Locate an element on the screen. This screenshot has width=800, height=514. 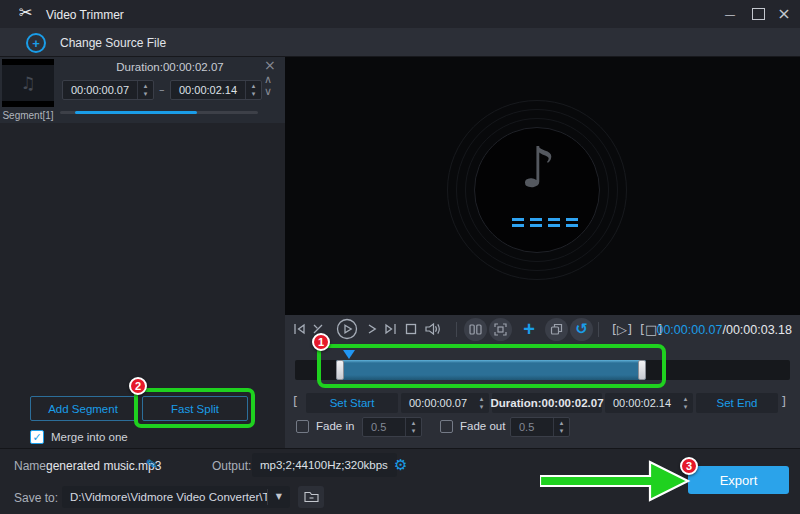
music-note-thumb-icon: ♫ is located at coordinates (28, 84).